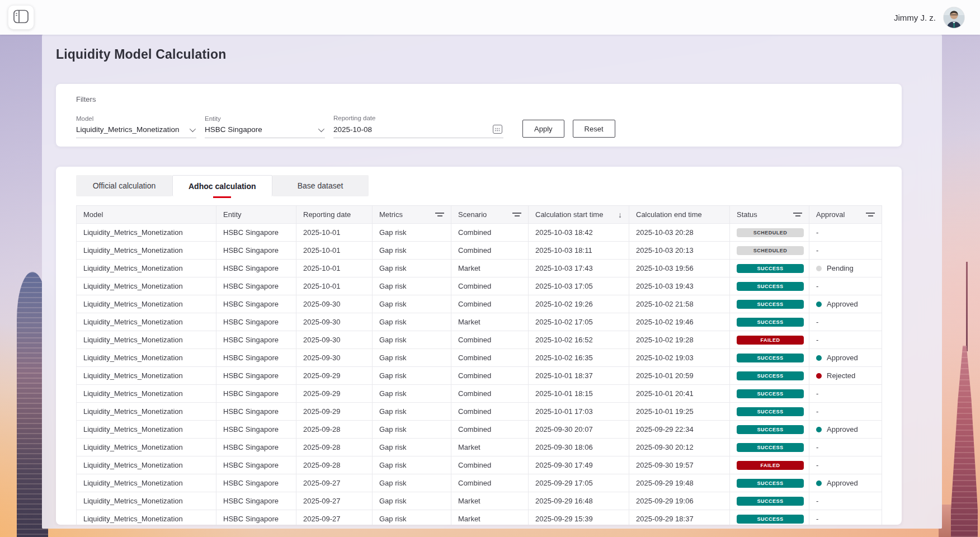 Image resolution: width=980 pixels, height=537 pixels. Describe the element at coordinates (124, 186) in the screenshot. I see `tab-official-calculation: Official calculation` at that location.